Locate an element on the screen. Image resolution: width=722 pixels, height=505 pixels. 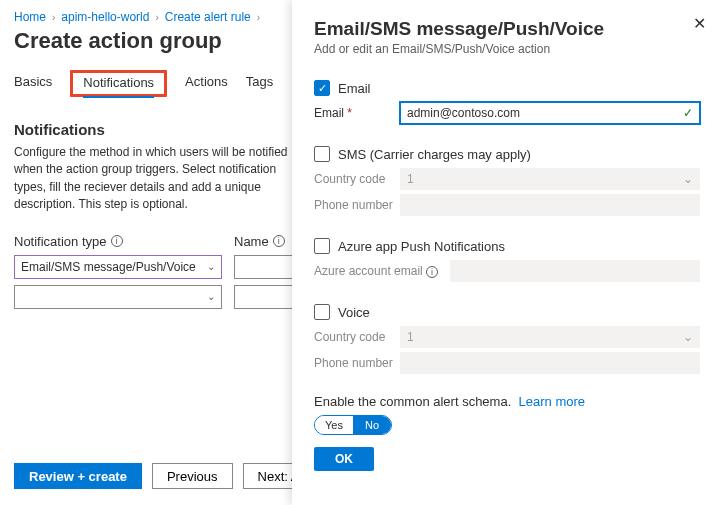
voice-checkbox-label: Voice is located at coordinates (354, 312).